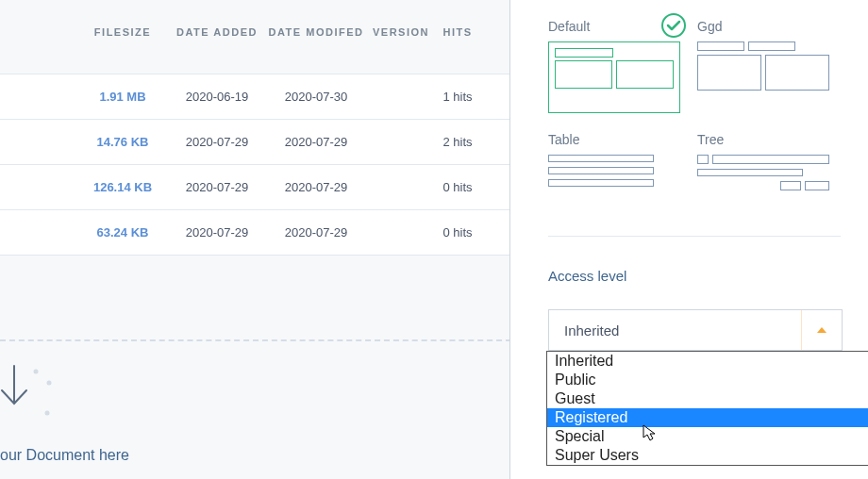 The height and width of the screenshot is (479, 868). I want to click on divider, so click(694, 236).